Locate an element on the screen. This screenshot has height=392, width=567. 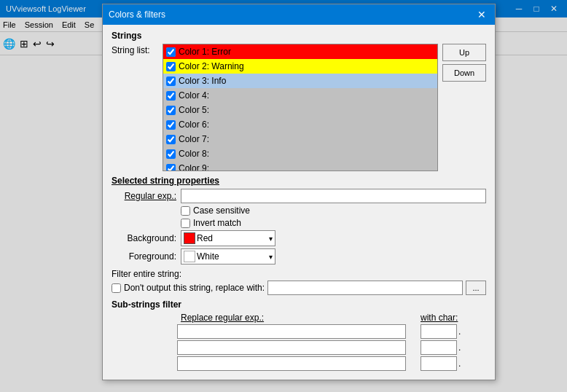
list-item: Color 5: is located at coordinates (300, 110).